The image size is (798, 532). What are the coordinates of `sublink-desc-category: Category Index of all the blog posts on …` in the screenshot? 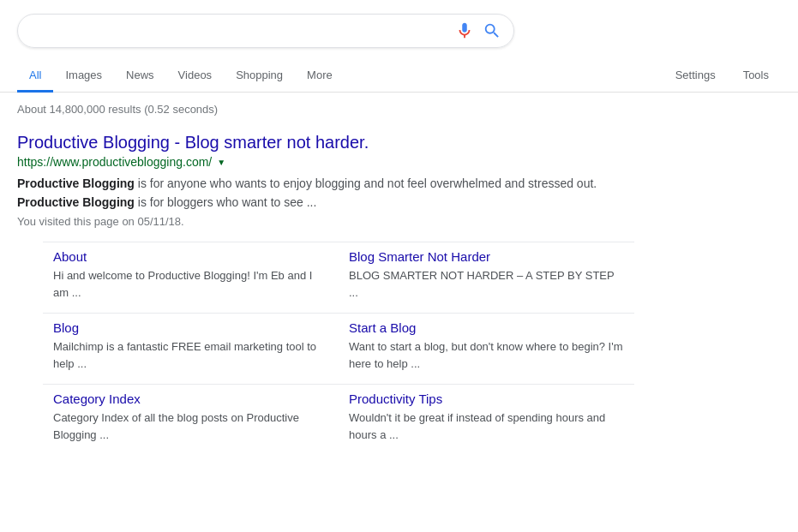 It's located at (177, 427).